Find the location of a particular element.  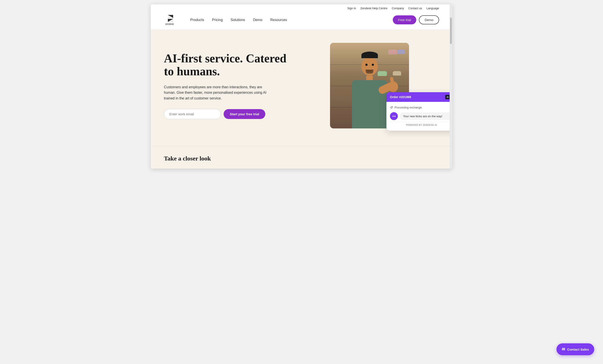

person-neck is located at coordinates (370, 78).